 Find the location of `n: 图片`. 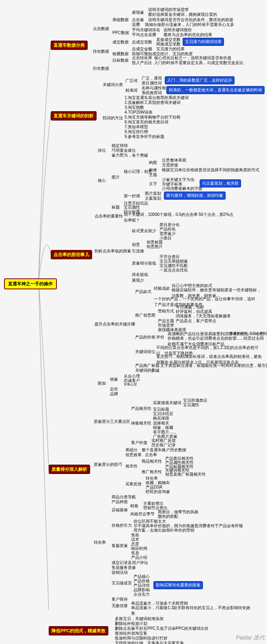

n: 图片 is located at coordinates (116, 177).